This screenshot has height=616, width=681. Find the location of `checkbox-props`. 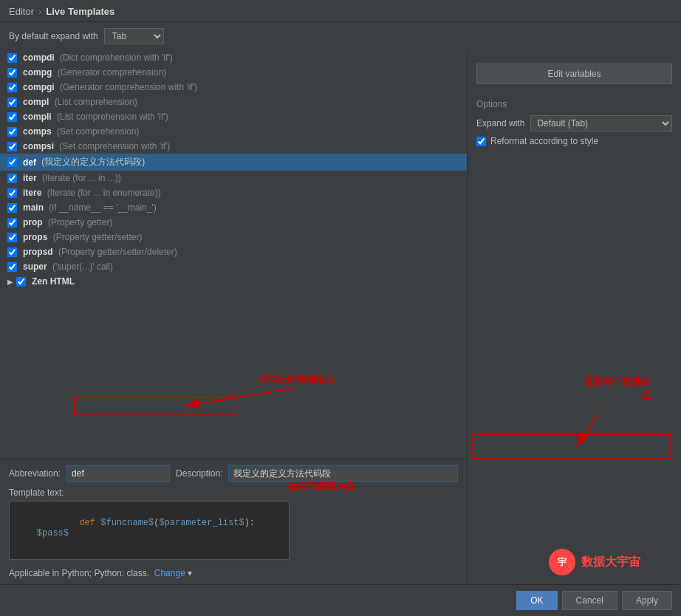

checkbox-props is located at coordinates (12, 238).